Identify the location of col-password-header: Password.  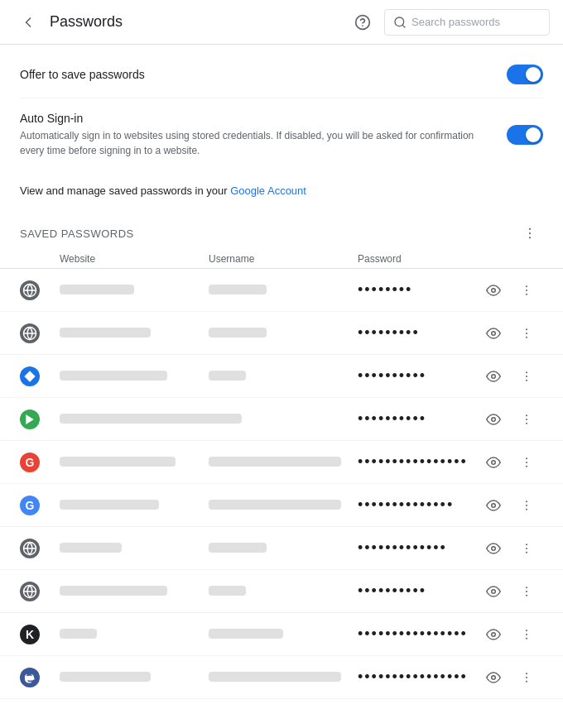
(419, 259).